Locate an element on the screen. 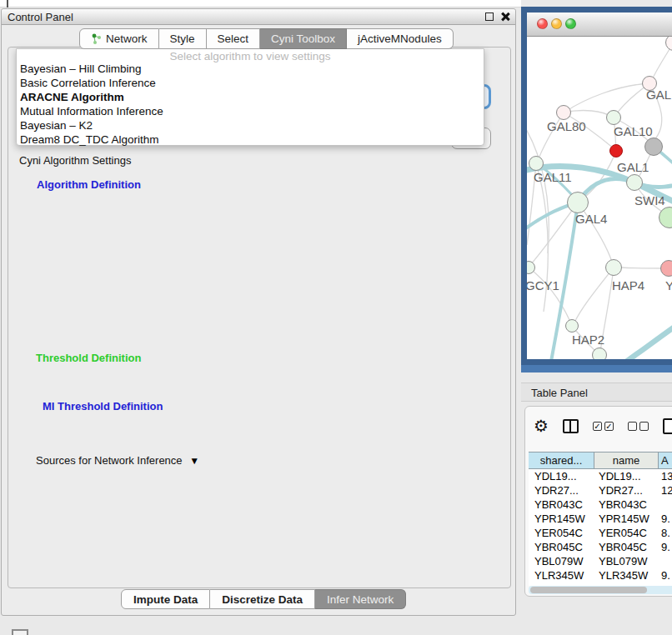 The width and height of the screenshot is (672, 635). node-table: shared... name A YDL19... YDL19... 13 YD… is located at coordinates (600, 518).